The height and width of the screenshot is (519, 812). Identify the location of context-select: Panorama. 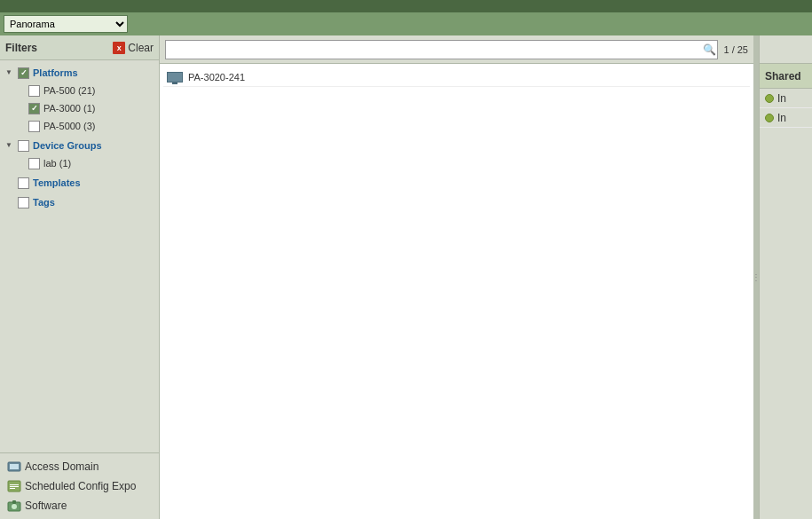
(66, 24).